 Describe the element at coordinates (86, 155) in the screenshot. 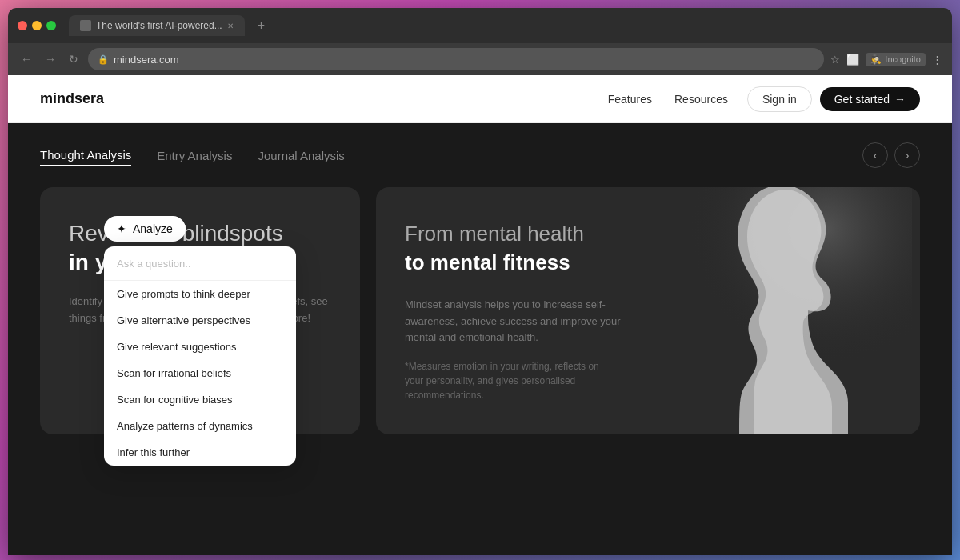

I see `tab-thought-analysis: Thought Analysis` at that location.